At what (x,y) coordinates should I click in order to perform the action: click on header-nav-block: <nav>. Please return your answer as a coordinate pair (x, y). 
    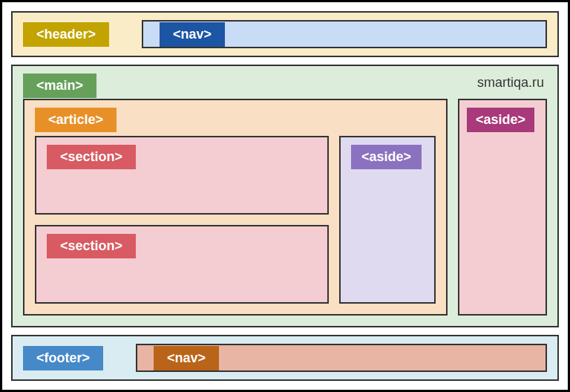
    Looking at the image, I should click on (344, 34).